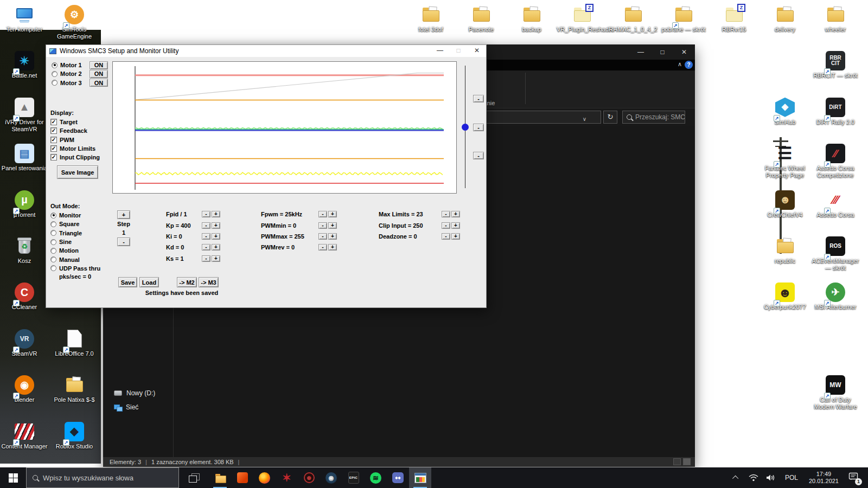 This screenshot has width=868, height=488. Describe the element at coordinates (124, 242) in the screenshot. I see `step-minus-button: -` at that location.